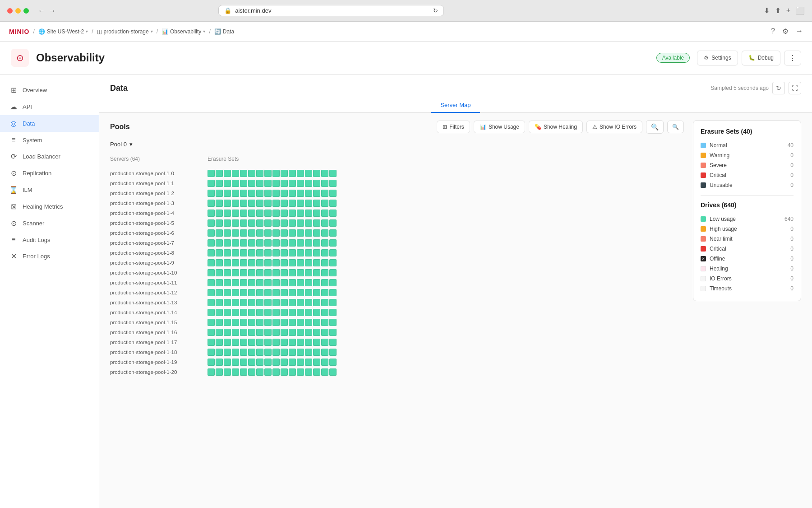 This screenshot has height=508, width=812. I want to click on zoom-out-button: 🔍, so click(676, 127).